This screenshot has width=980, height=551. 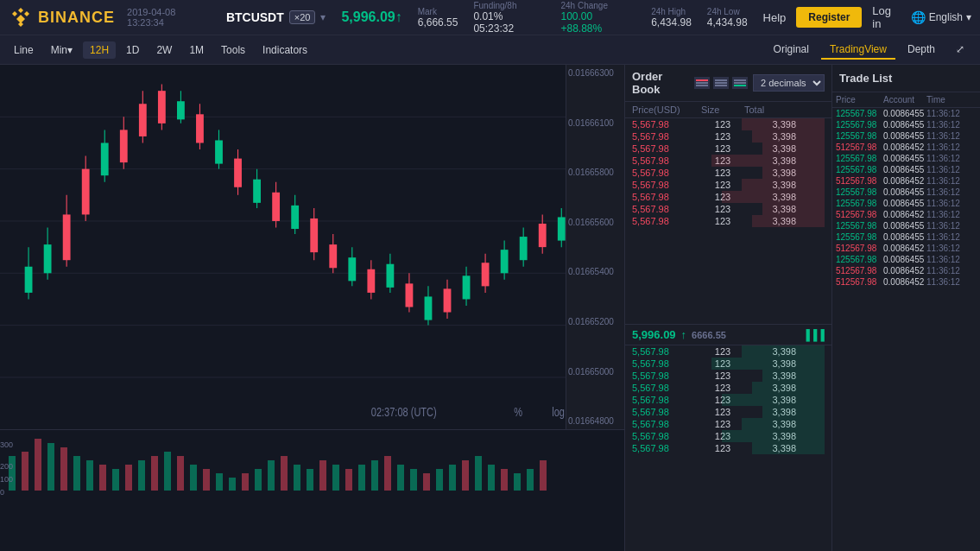 I want to click on 12h-interval-btn: 12H, so click(x=99, y=50).